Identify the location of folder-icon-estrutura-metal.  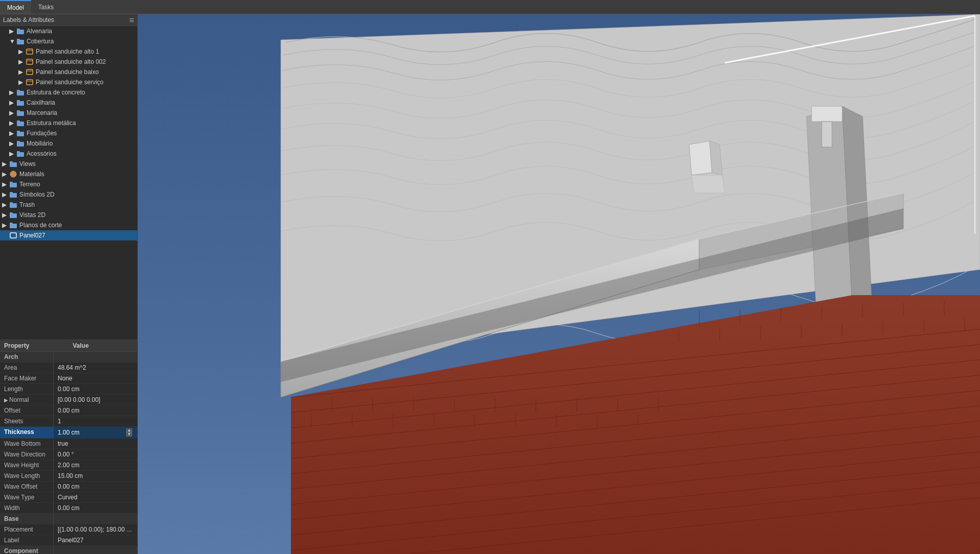
(20, 123).